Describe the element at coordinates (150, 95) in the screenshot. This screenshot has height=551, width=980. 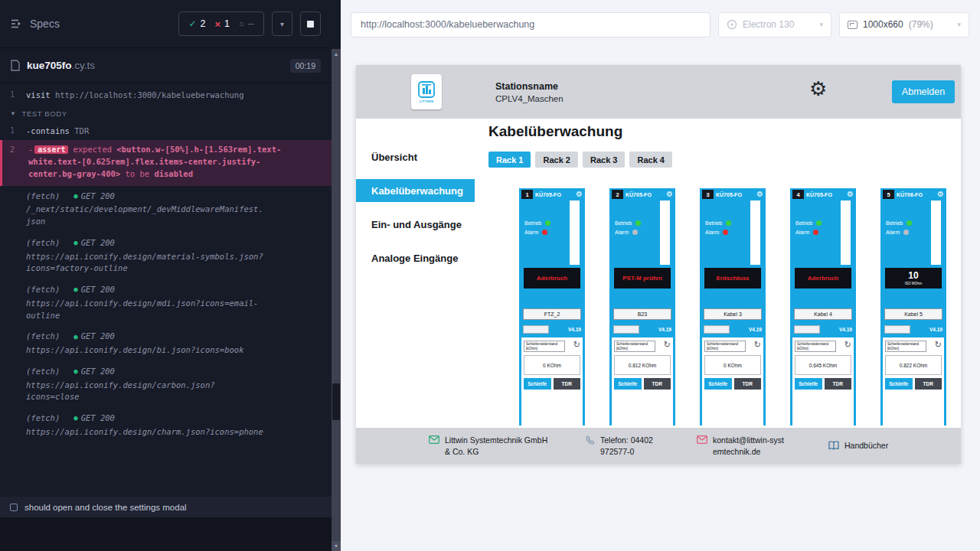
I see `command-arg: http://localhost:3000/kabelueberwachung` at that location.